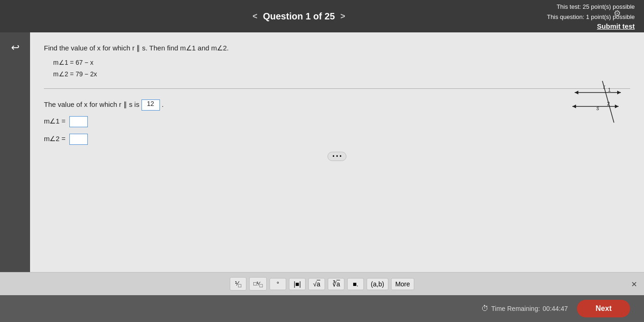 Image resolution: width=644 pixels, height=322 pixels. Describe the element at coordinates (556, 309) in the screenshot. I see `time-remaining-value: 00:44:47` at that location.